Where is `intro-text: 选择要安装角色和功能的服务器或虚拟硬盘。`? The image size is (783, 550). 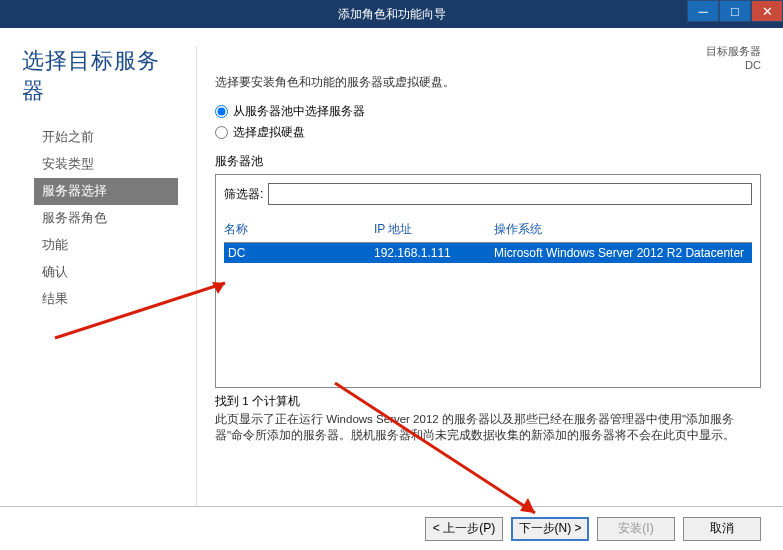
intro-text: 选择要安装角色和功能的服务器或虚拟硬盘。 is located at coordinates (488, 82).